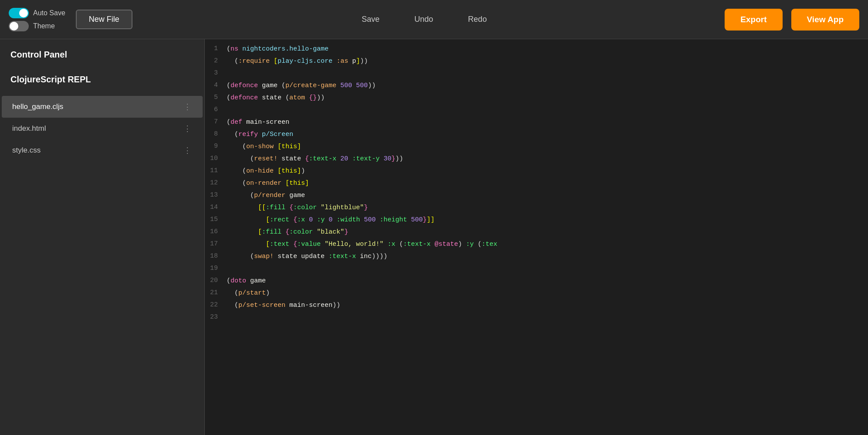 This screenshot has width=868, height=435. I want to click on line-num-13: 13, so click(216, 194).